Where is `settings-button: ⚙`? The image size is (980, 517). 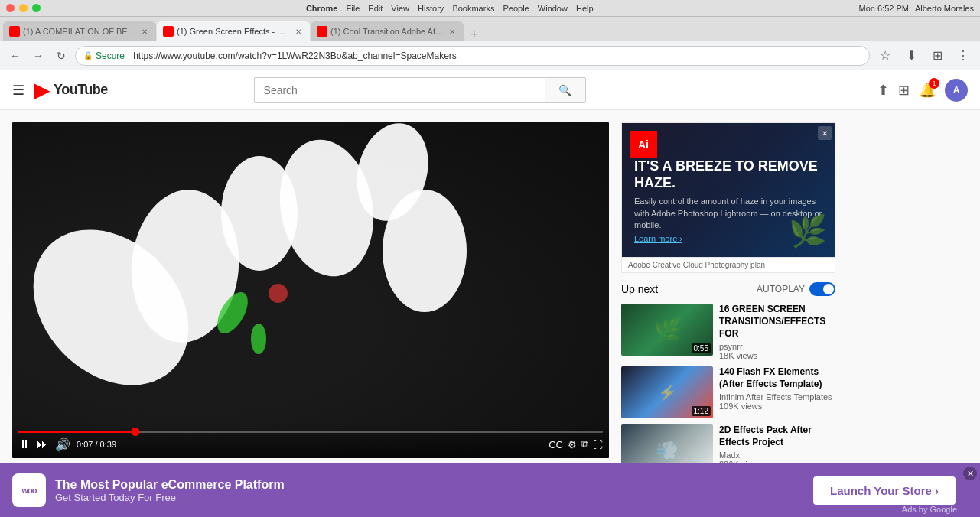 settings-button: ⚙ is located at coordinates (572, 445).